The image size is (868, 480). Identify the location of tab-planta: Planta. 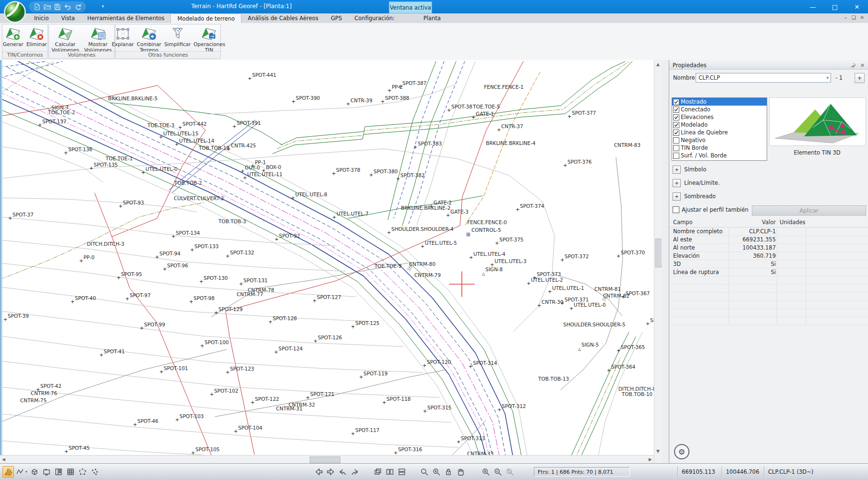
(432, 18).